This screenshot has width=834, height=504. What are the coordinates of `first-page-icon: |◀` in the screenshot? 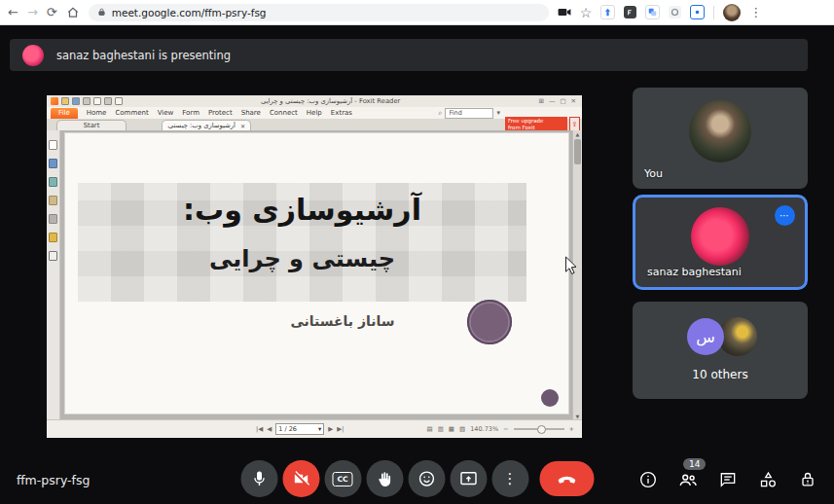 It's located at (259, 429).